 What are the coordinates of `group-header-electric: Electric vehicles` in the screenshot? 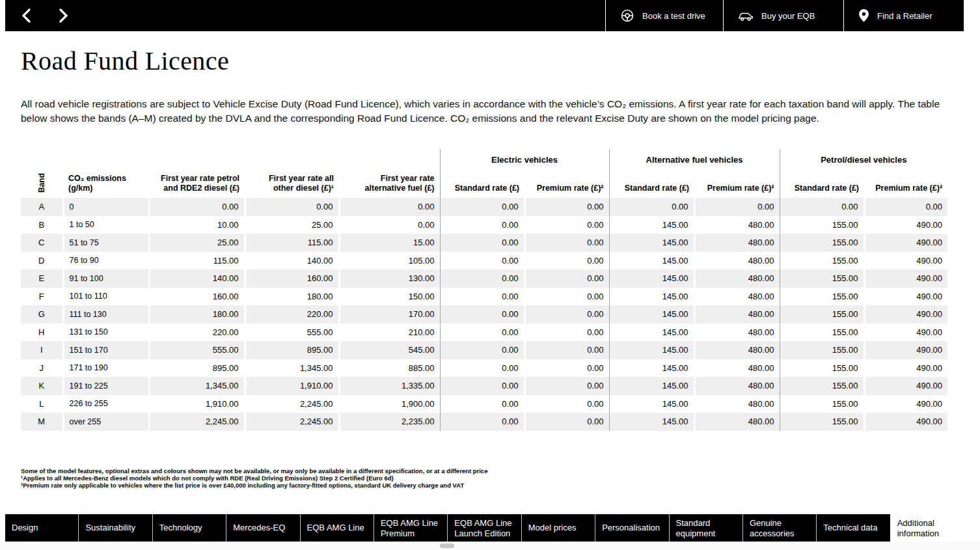 It's located at (524, 160).